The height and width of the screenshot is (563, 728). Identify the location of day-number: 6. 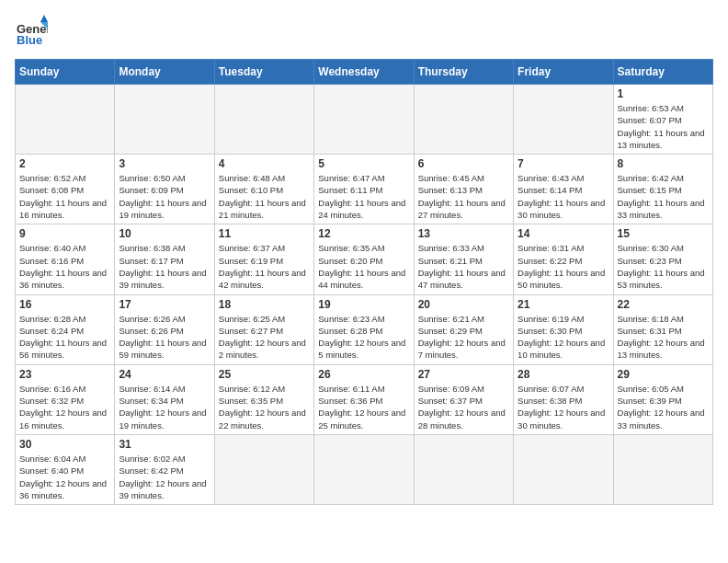
(463, 164).